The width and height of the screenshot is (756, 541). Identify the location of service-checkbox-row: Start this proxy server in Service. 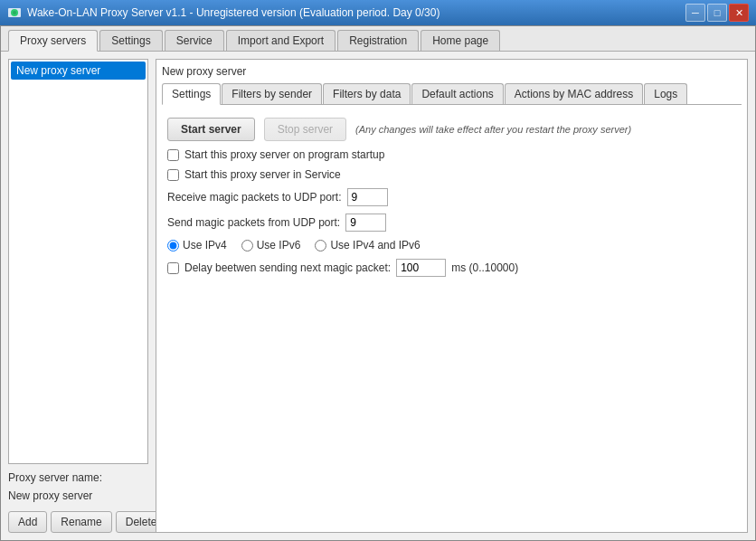
(452, 175).